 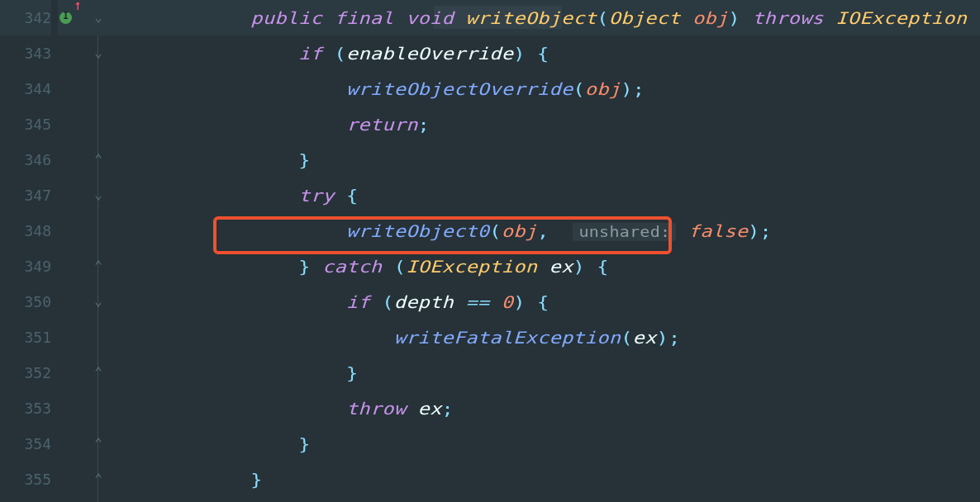 I want to click on keyword-return: return, so click(x=382, y=125).